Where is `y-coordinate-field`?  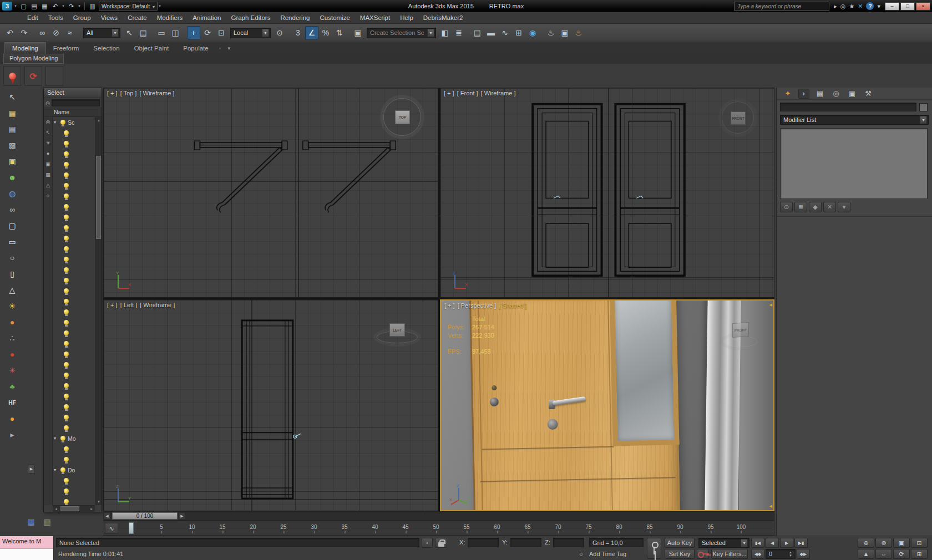 y-coordinate-field is located at coordinates (526, 542).